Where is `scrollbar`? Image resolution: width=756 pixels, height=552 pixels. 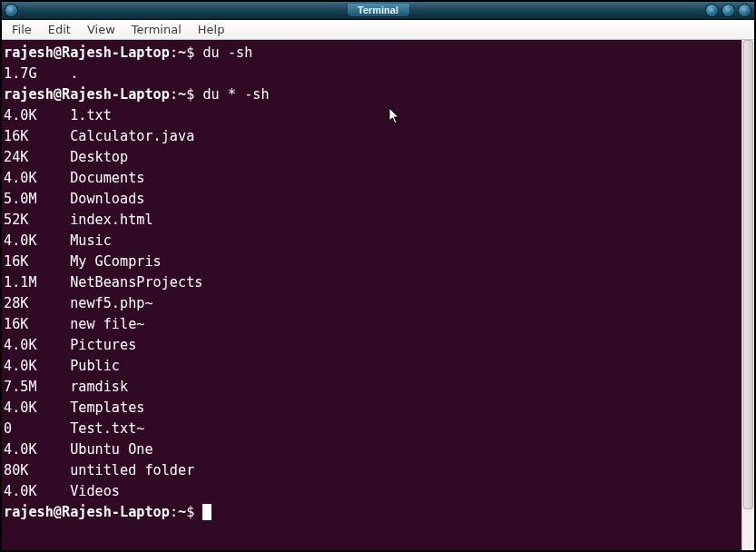 scrollbar is located at coordinates (748, 295).